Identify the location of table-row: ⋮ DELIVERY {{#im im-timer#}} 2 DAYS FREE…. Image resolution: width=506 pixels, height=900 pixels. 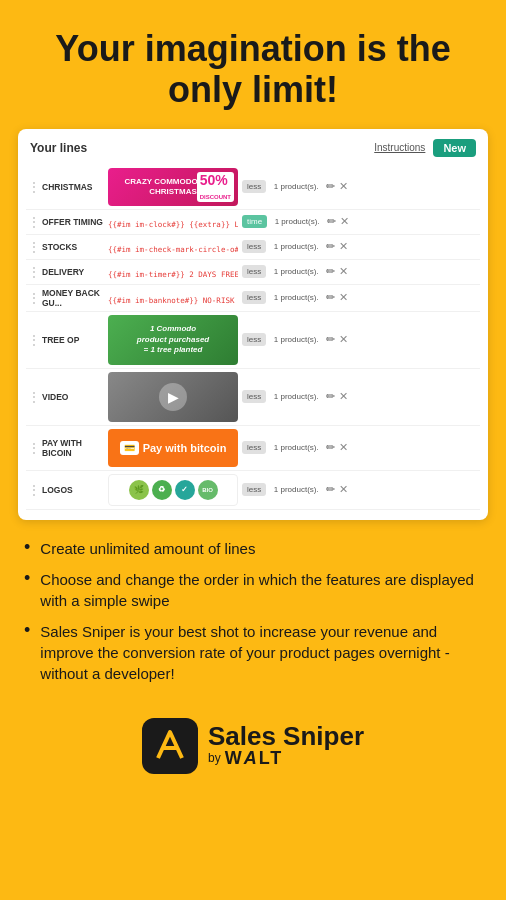
(253, 272).